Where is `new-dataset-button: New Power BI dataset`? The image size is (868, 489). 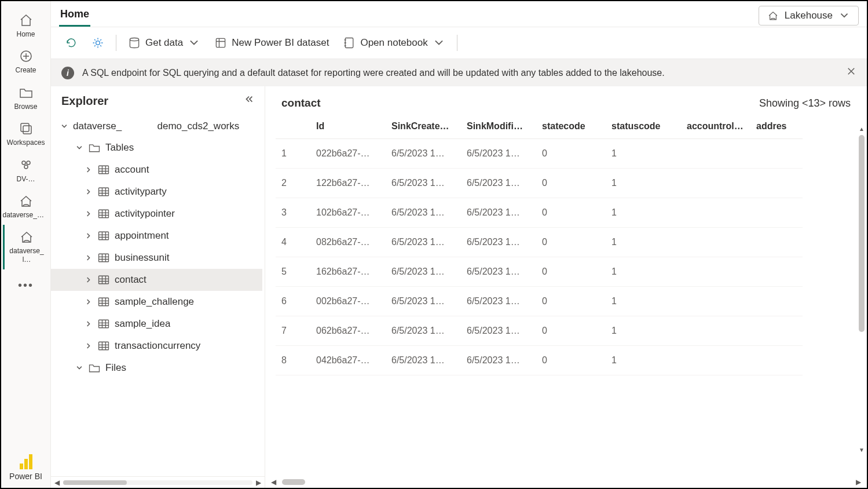 new-dataset-button: New Power BI dataset is located at coordinates (272, 43).